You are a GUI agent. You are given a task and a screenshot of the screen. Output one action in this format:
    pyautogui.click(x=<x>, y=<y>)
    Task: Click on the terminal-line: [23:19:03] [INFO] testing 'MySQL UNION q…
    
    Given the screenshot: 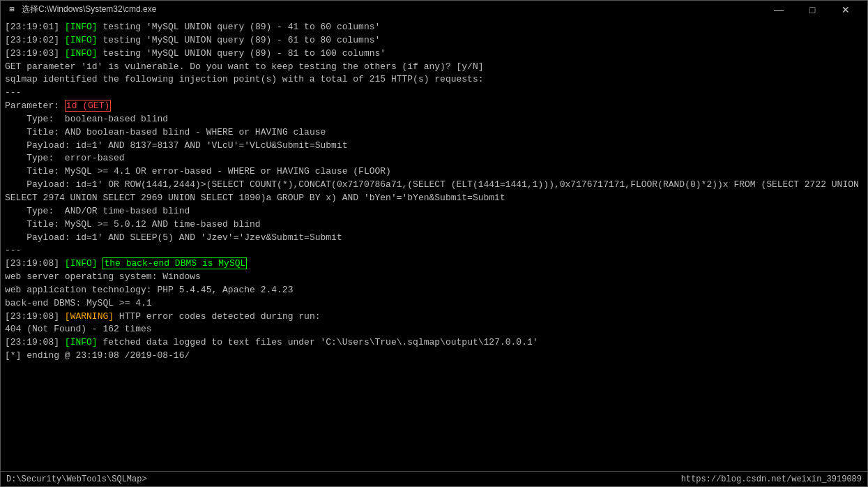 What is the action you would take?
    pyautogui.click(x=434, y=54)
    